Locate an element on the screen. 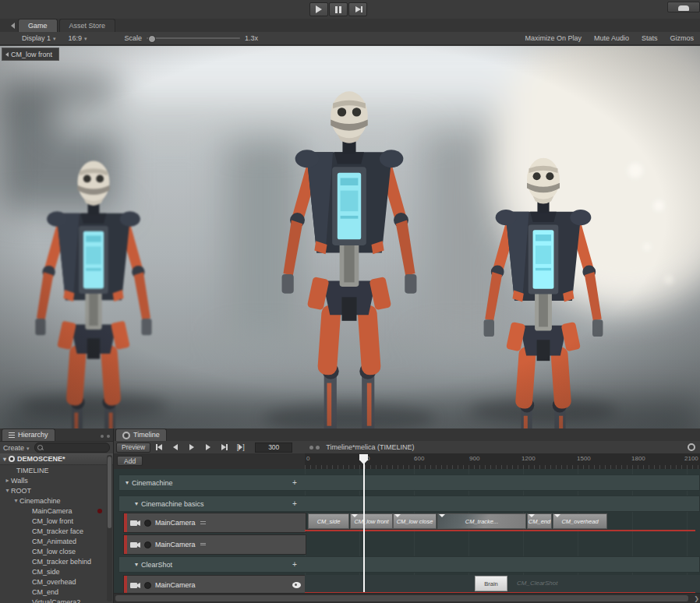 The height and width of the screenshot is (603, 700). scale-slider is located at coordinates (193, 38).